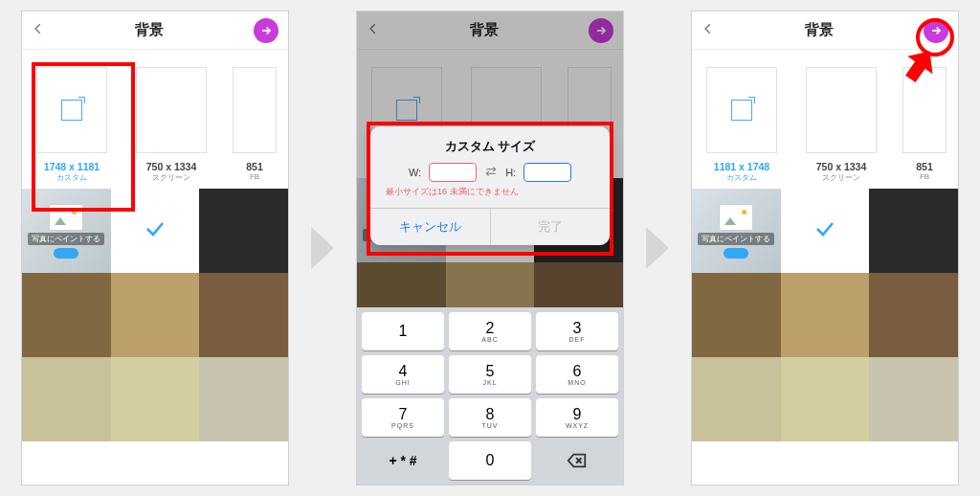 The image size is (980, 496). Describe the element at coordinates (577, 417) in the screenshot. I see `key-9: 9WXYZ` at that location.